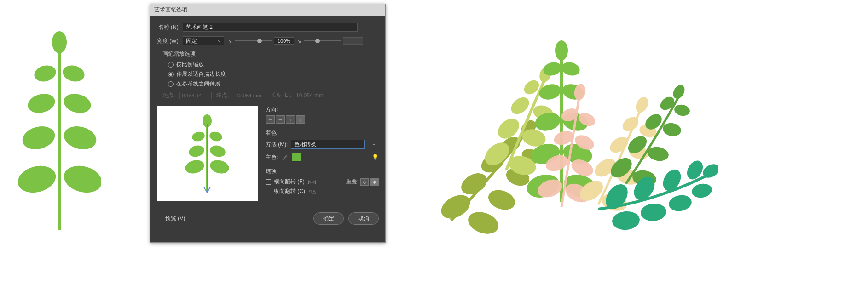  Describe the element at coordinates (280, 119) in the screenshot. I see `direction-right-button: →` at that location.